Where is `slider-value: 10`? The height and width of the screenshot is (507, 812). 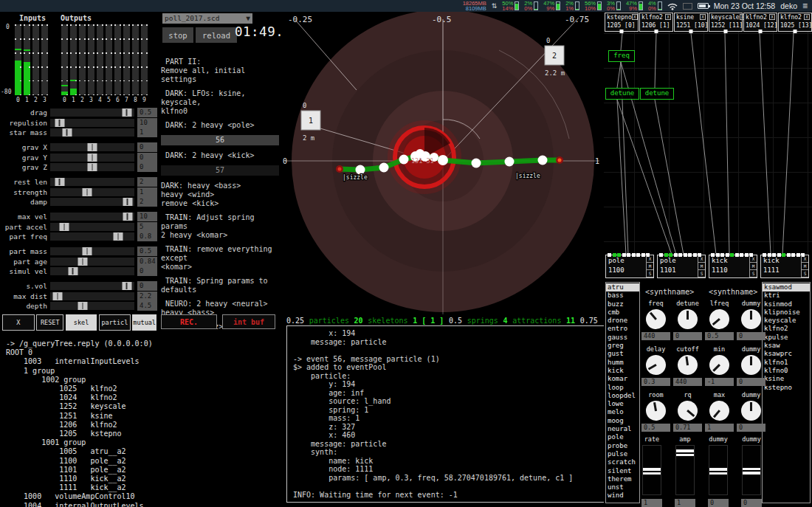
slider-value: 10 is located at coordinates (148, 123).